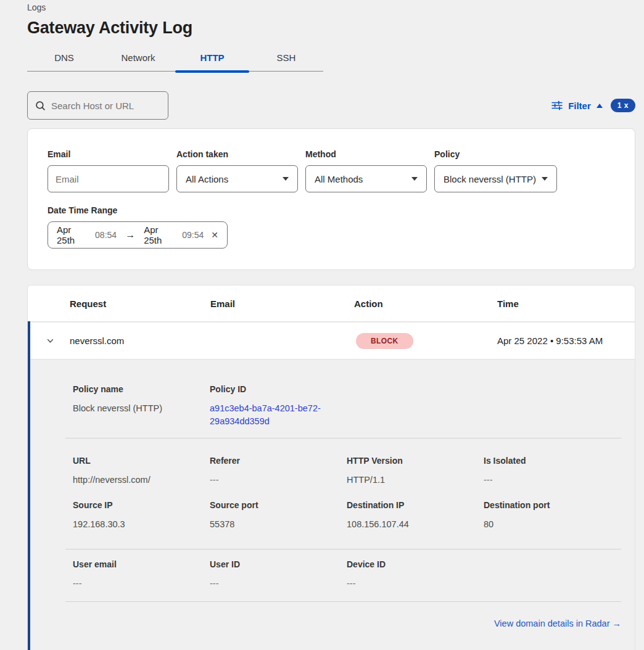 The image size is (644, 650). Describe the element at coordinates (64, 60) in the screenshot. I see `tab-dns: DNS` at that location.